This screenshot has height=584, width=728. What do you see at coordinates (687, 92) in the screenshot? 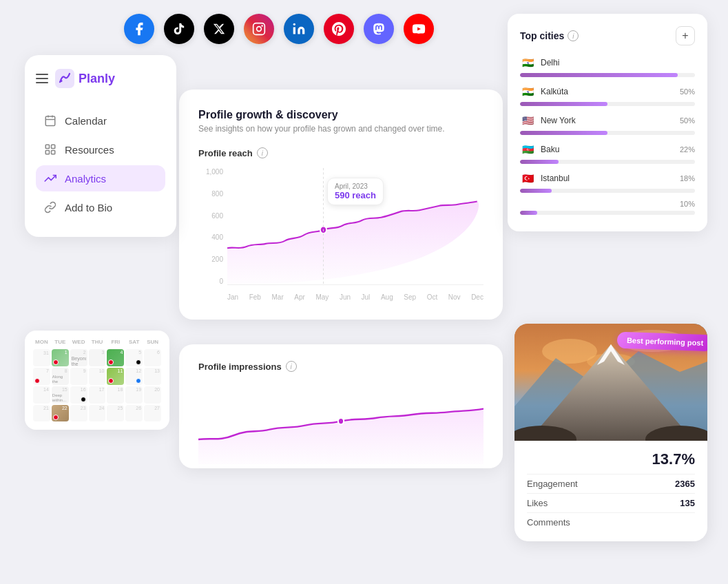
I see `kolkata-pct: 50%` at bounding box center [687, 92].